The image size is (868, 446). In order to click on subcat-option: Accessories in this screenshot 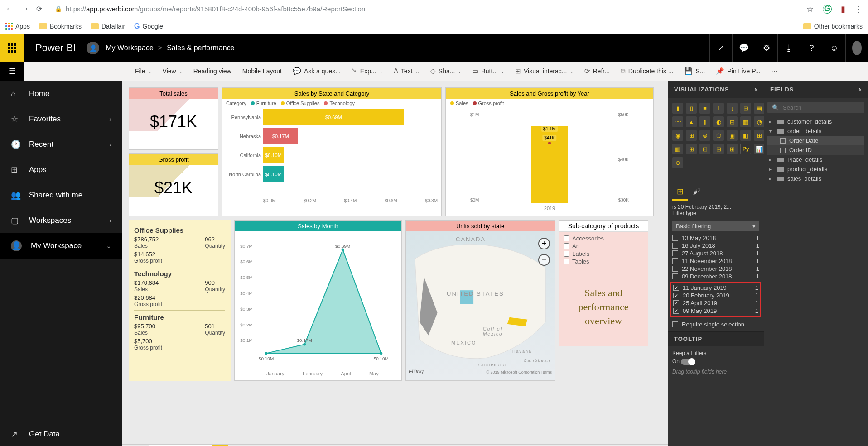, I will do `click(603, 238)`.